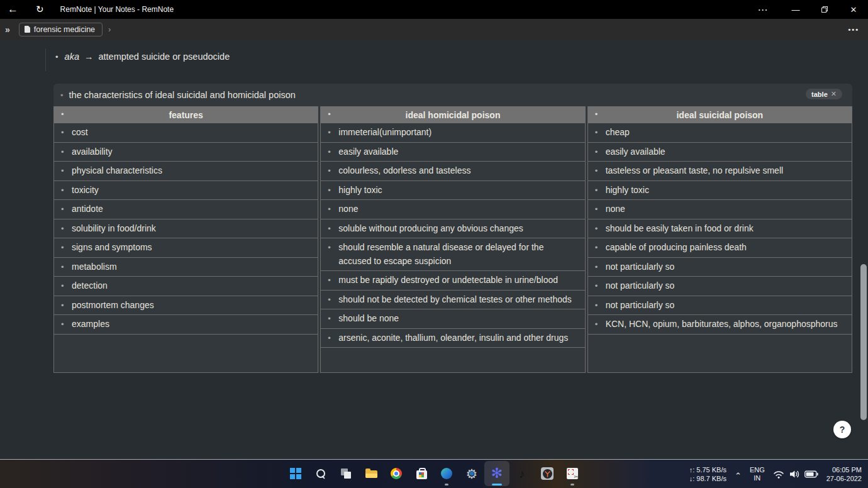 The height and width of the screenshot is (488, 868). Describe the element at coordinates (472, 474) in the screenshot. I see `gear-icon: ⚙` at that location.